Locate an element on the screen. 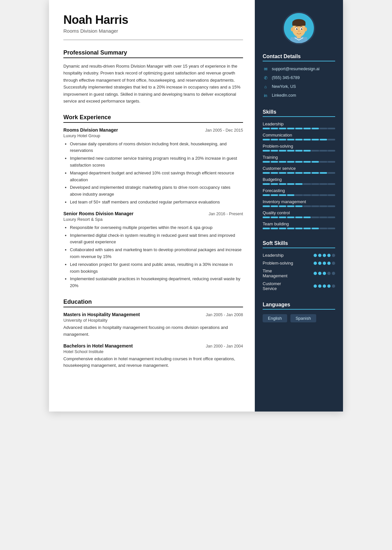 This screenshot has height=550, width=392. bullet-item: Implemented sustainable practices in hou… is located at coordinates (156, 283).